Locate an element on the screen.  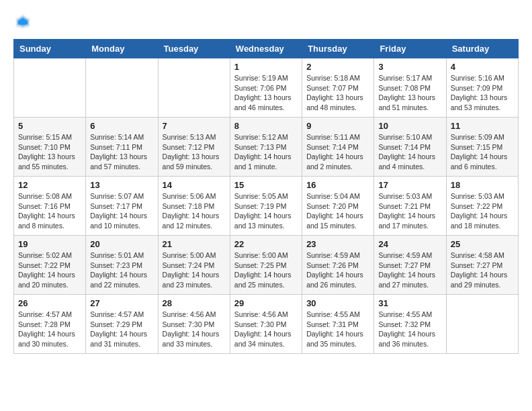
cell-info: Sunrise: 5:05 AM Sunset: 7:19 PM Dayligh… is located at coordinates (266, 211).